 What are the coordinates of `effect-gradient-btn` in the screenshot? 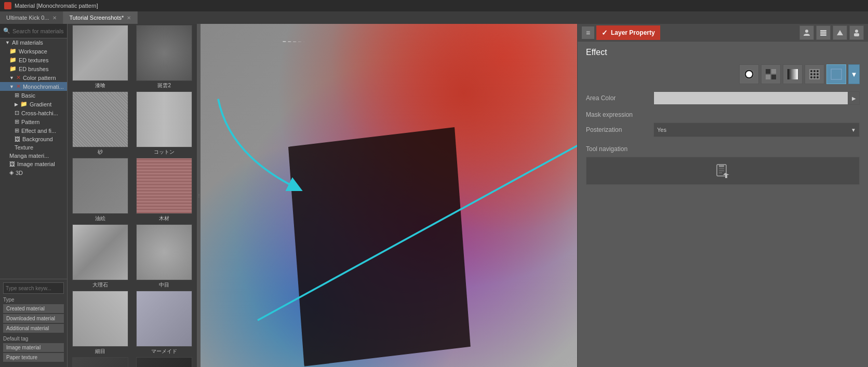 It's located at (793, 74).